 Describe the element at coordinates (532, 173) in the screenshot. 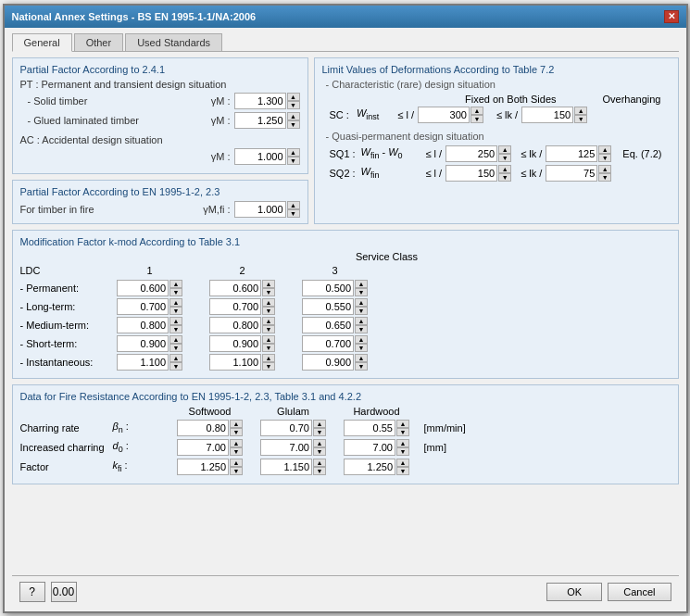

I see `sq2-le-lk: ≤ lk /` at that location.